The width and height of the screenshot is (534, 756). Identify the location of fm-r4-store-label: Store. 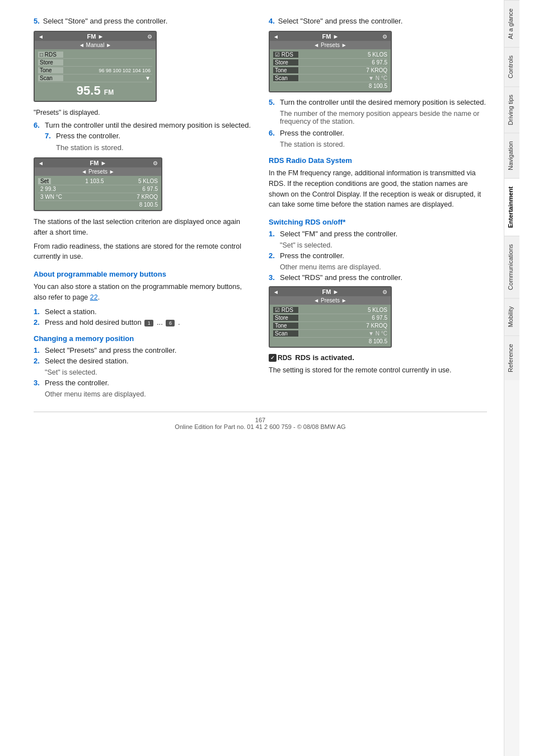
(285, 318).